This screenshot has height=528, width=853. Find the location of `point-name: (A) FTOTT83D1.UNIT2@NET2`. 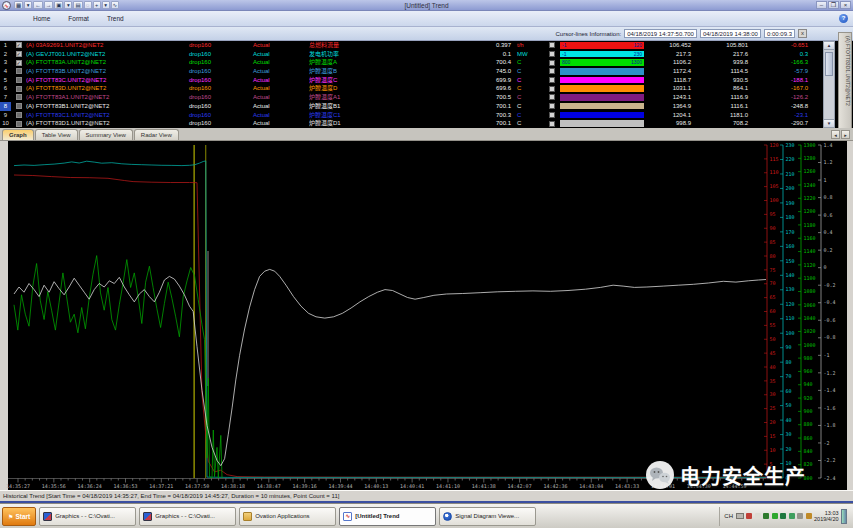

point-name: (A) FTOTT83D1.UNIT2@NET2 is located at coordinates (108, 124).